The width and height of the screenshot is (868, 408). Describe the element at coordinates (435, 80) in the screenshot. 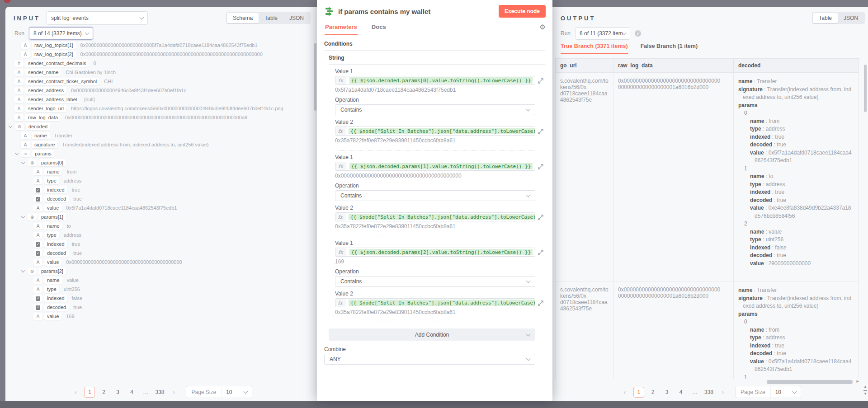

I see `value1-field: fx{{ $json.decoded.params[0].value.toStr…` at that location.